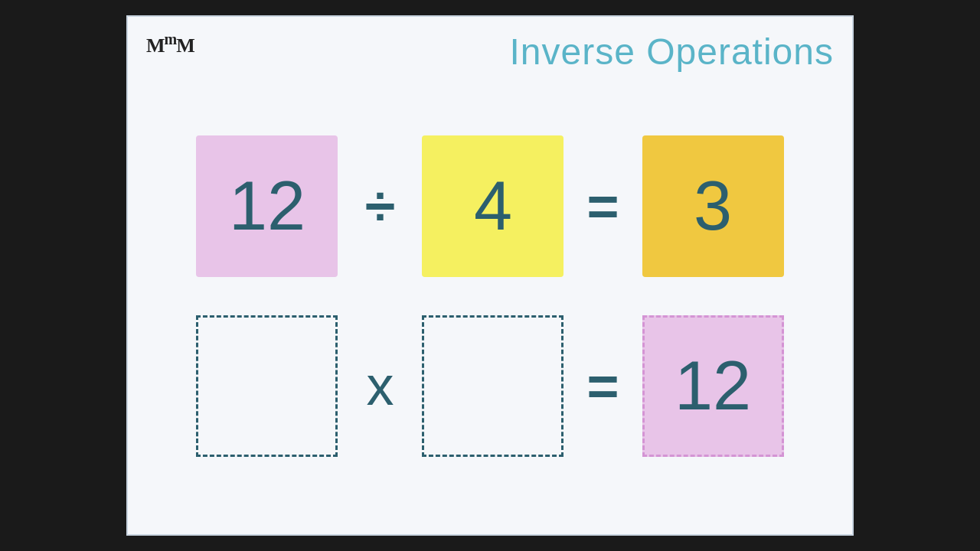 Image resolution: width=980 pixels, height=551 pixels. I want to click on top-operator: ÷, so click(380, 206).